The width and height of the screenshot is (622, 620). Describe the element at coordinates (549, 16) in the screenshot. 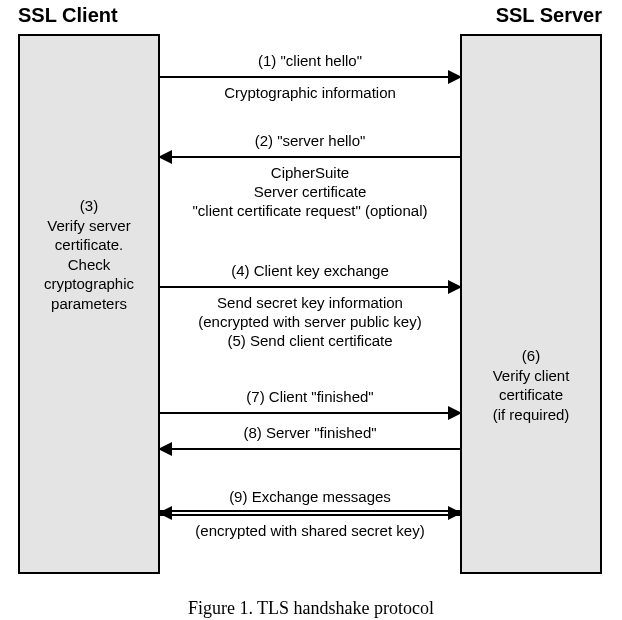

I see `server-header: SSL Server` at that location.